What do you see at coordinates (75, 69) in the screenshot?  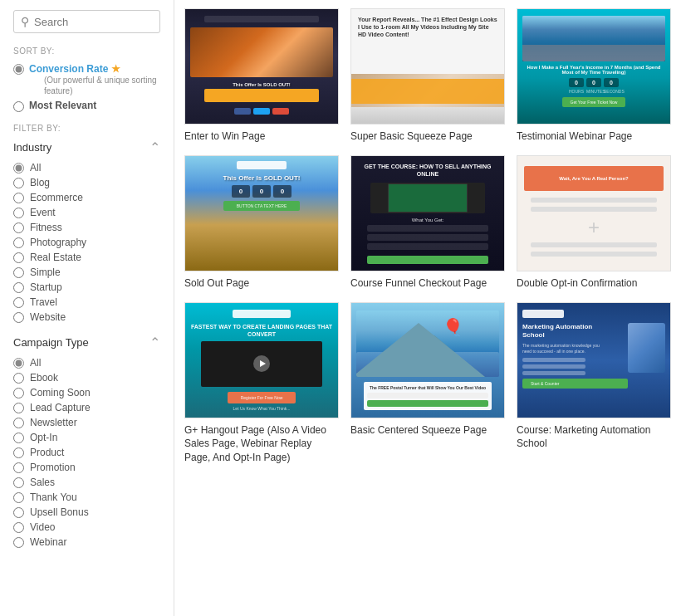 I see `sort-label-conversion: Conversion Rate ★` at bounding box center [75, 69].